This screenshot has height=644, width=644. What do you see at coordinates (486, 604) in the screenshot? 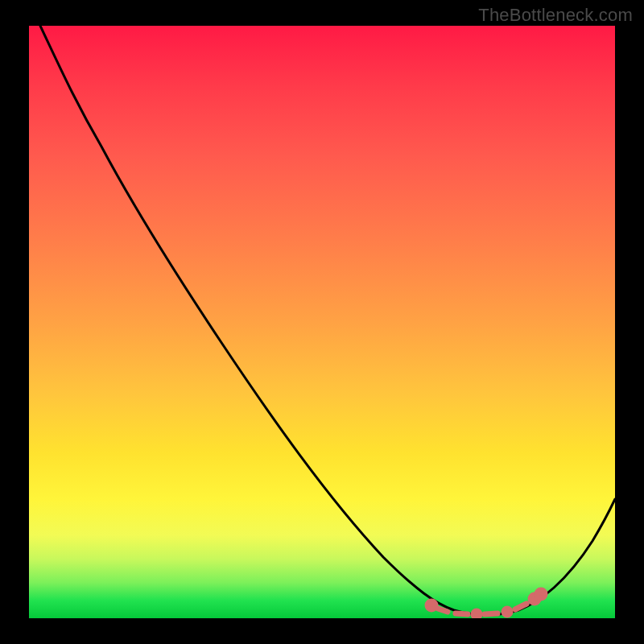
I see `minimum-marker-group` at bounding box center [486, 604].